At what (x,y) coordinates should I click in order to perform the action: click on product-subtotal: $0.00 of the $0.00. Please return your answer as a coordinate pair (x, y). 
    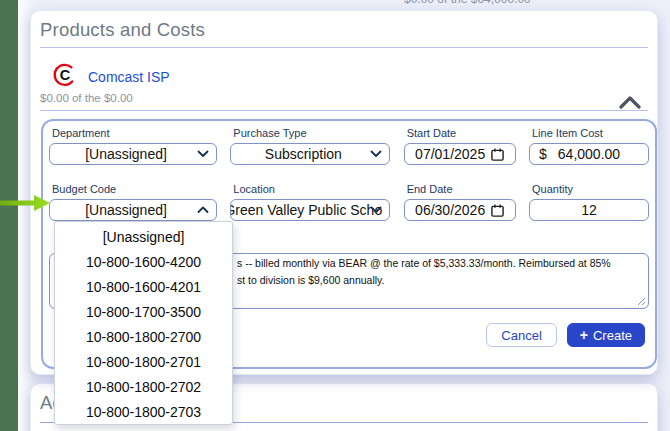
    Looking at the image, I should click on (86, 98).